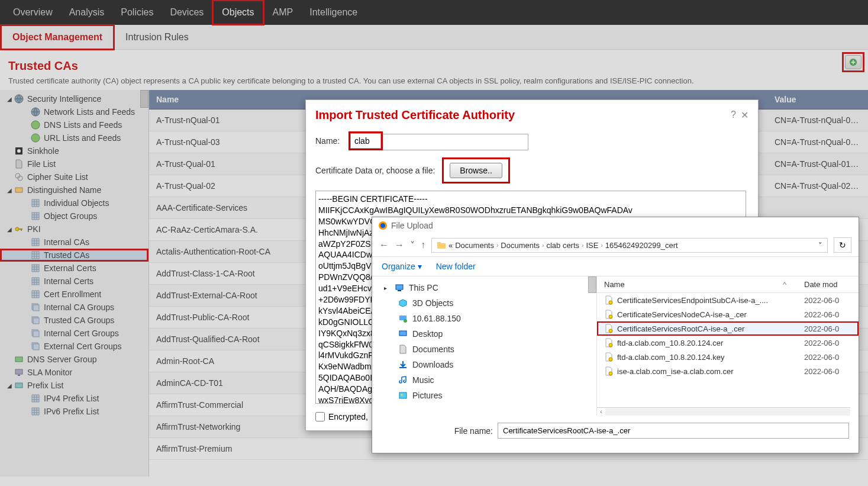 The height and width of the screenshot is (486, 868). I want to click on tree-item-label: Network Lists and Feeds, so click(89, 112).